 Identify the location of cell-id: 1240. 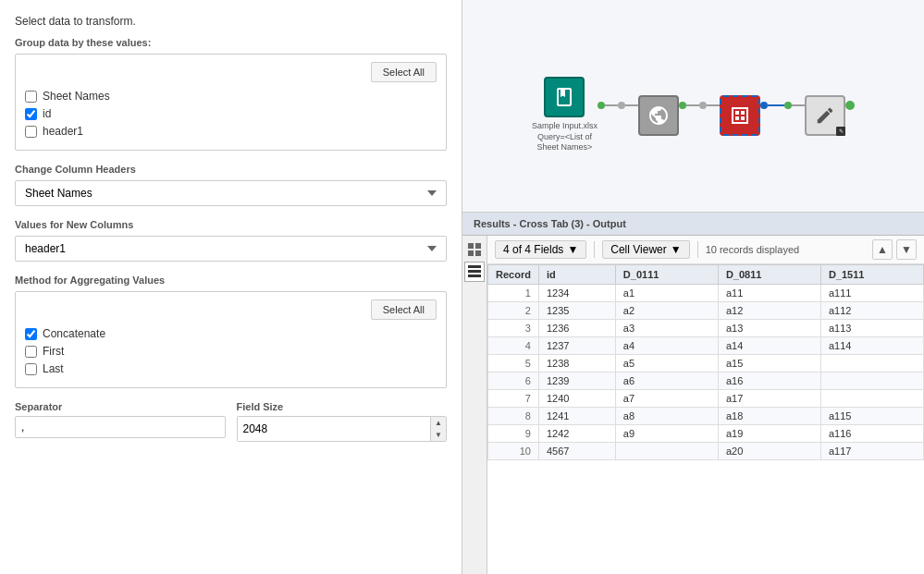
(577, 399).